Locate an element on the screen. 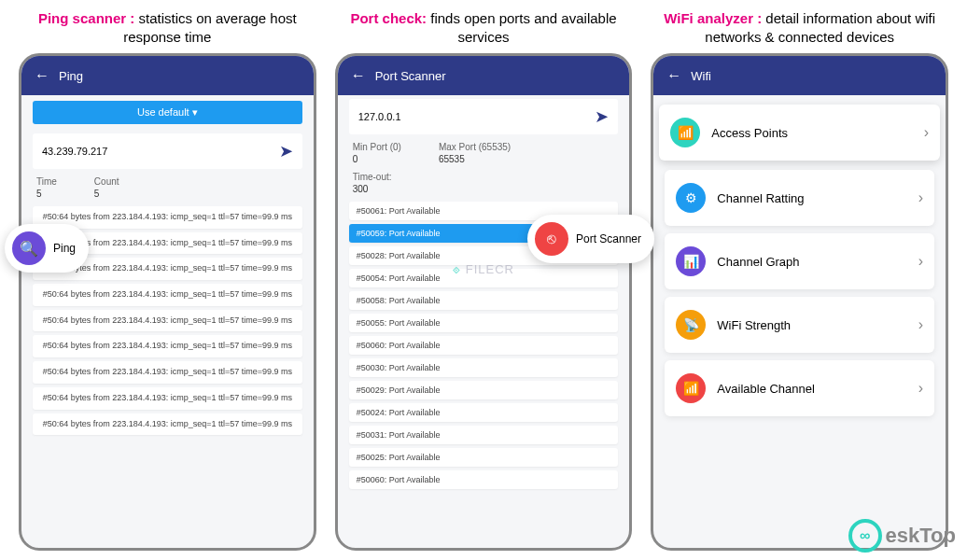 This screenshot has height=560, width=967. panel-wifi-title: WiFi analyzer : detail information about… is located at coordinates (799, 28).